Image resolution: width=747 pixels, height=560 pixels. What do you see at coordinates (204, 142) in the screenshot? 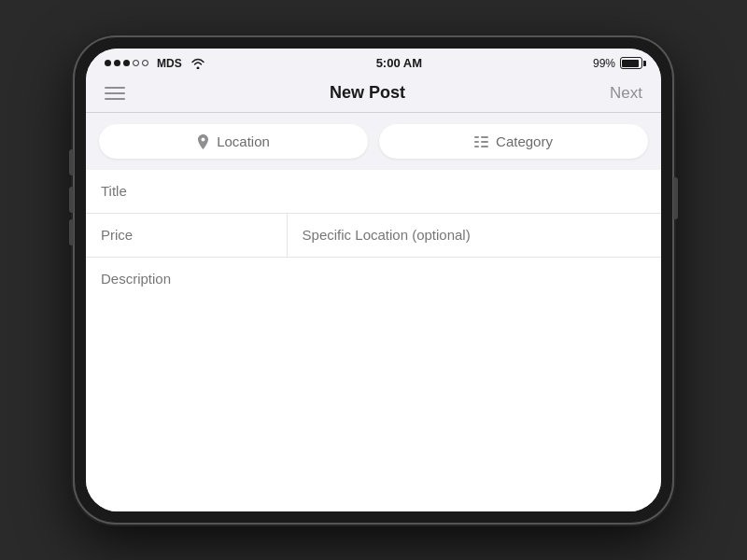
I see `pin-icon` at bounding box center [204, 142].